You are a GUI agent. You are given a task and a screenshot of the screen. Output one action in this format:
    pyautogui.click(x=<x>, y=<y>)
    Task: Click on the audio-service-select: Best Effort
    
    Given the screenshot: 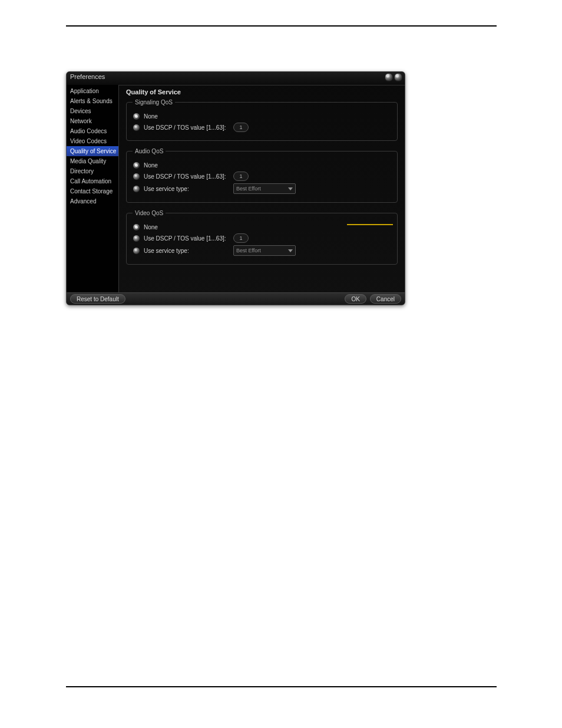 What is the action you would take?
    pyautogui.click(x=265, y=189)
    